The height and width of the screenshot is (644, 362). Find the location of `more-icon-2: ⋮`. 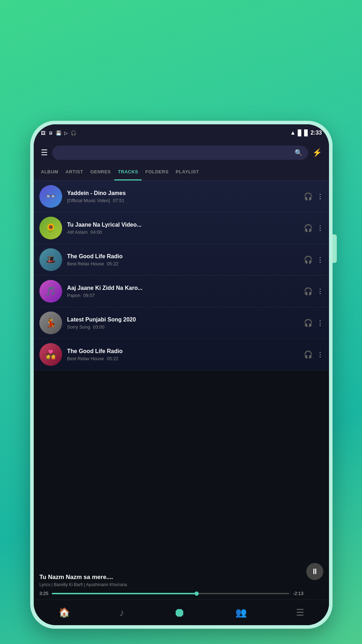

more-icon-2: ⋮ is located at coordinates (320, 228).